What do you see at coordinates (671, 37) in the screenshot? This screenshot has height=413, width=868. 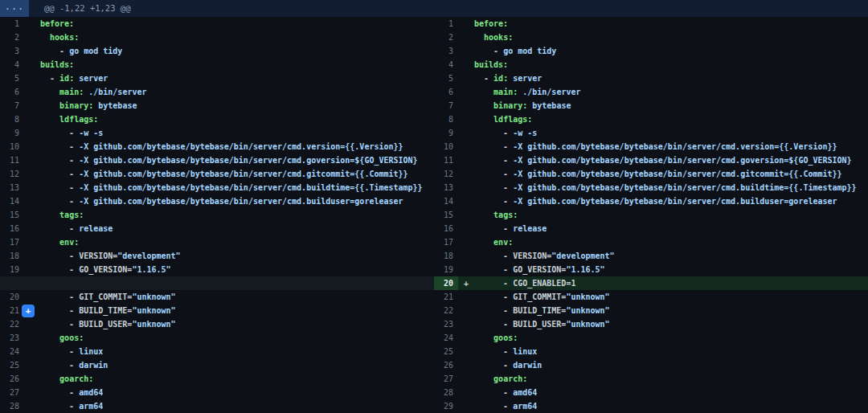 I see `code-line: hooks:` at bounding box center [671, 37].